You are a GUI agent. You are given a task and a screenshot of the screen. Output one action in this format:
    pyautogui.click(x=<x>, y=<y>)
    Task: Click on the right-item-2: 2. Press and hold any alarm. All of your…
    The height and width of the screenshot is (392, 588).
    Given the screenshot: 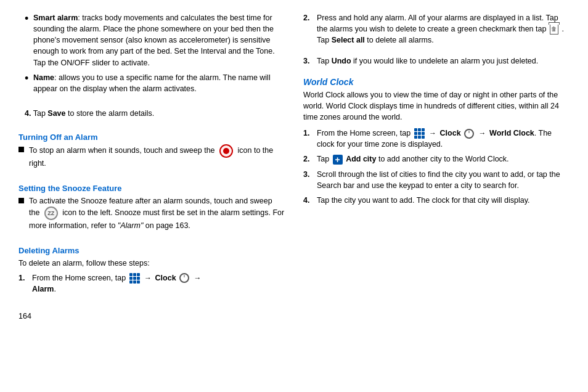 What is the action you would take?
    pyautogui.click(x=436, y=29)
    